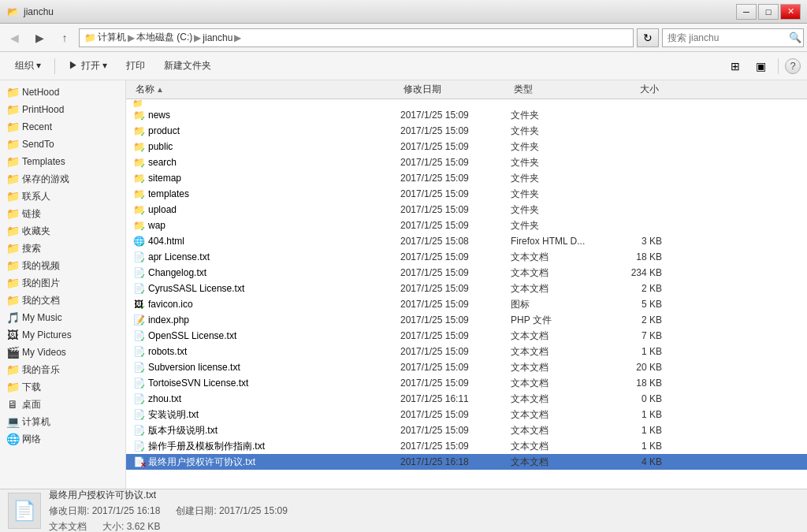 The width and height of the screenshot is (807, 532). What do you see at coordinates (467, 462) in the screenshot?
I see `table-row: 📄✕最终用户授权许可协议.txt2017/1/25 16:18文本文档4 KB` at bounding box center [467, 462].